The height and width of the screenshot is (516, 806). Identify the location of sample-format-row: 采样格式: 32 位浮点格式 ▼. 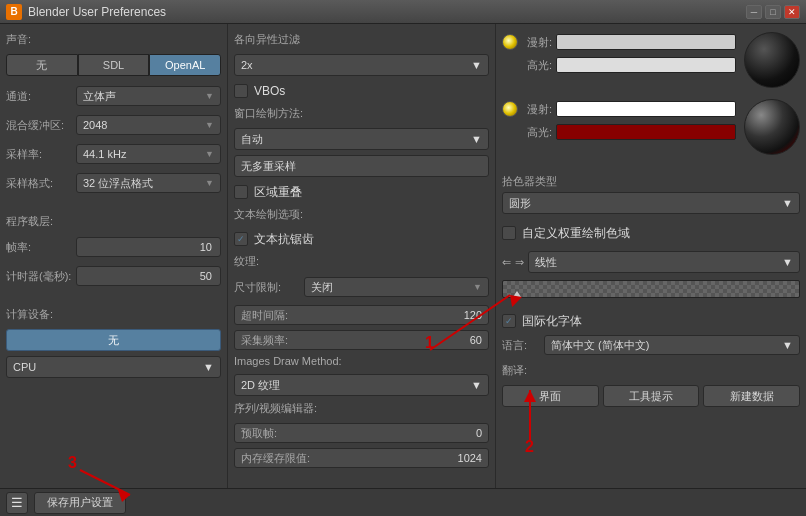
(114, 183).